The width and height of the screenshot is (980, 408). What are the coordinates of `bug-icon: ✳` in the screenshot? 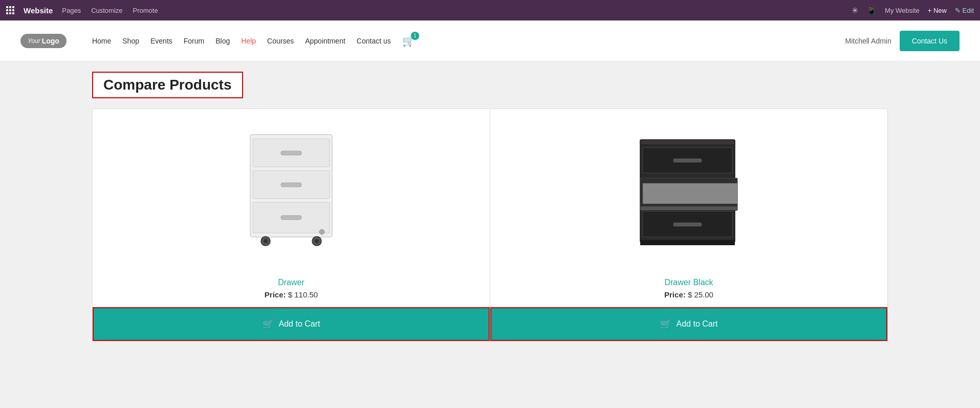 It's located at (855, 10).